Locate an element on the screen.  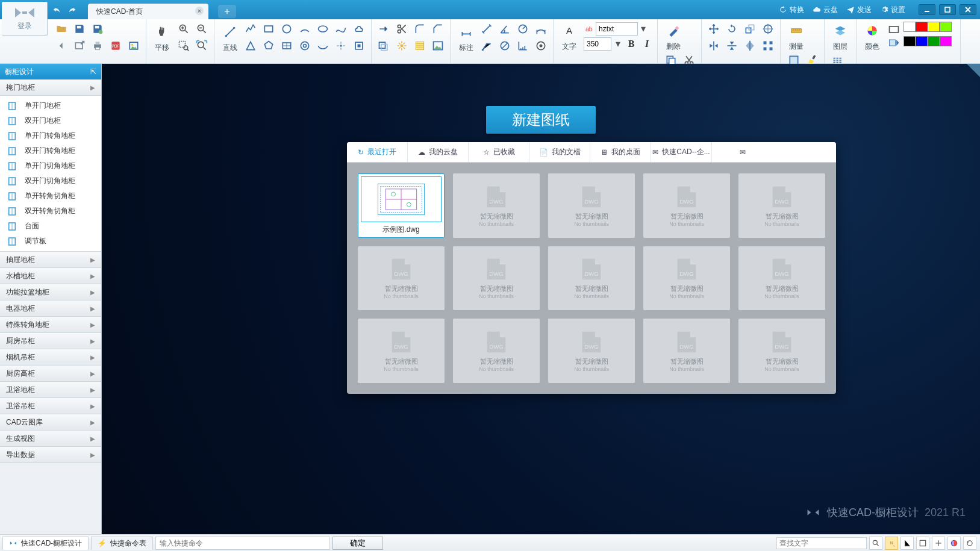
export-img-button is located at coordinates (134, 46).